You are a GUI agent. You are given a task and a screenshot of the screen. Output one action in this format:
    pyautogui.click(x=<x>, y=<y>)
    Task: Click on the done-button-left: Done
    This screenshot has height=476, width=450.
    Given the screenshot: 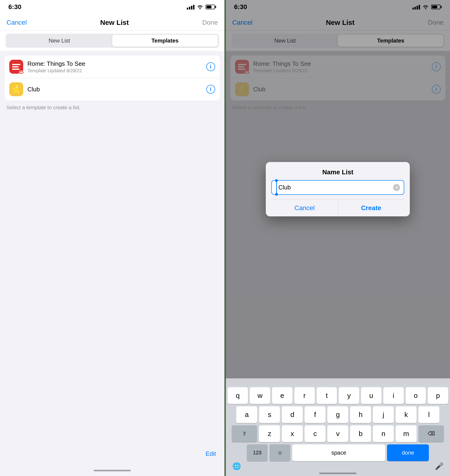 What is the action you would take?
    pyautogui.click(x=210, y=23)
    